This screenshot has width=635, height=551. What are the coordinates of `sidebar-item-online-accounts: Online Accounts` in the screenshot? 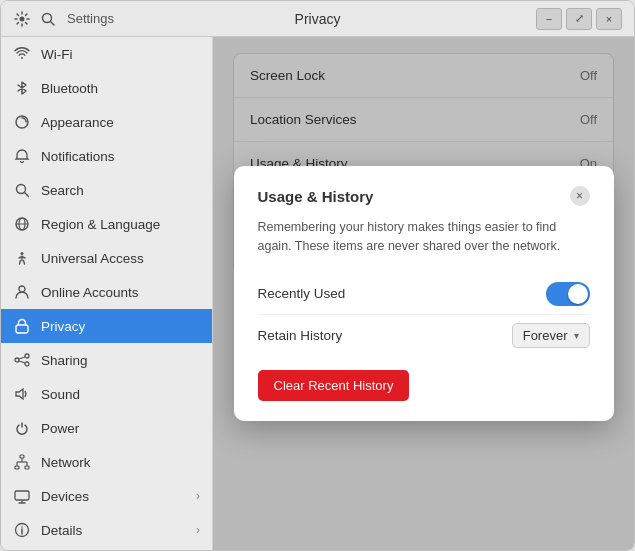 It's located at (106, 292).